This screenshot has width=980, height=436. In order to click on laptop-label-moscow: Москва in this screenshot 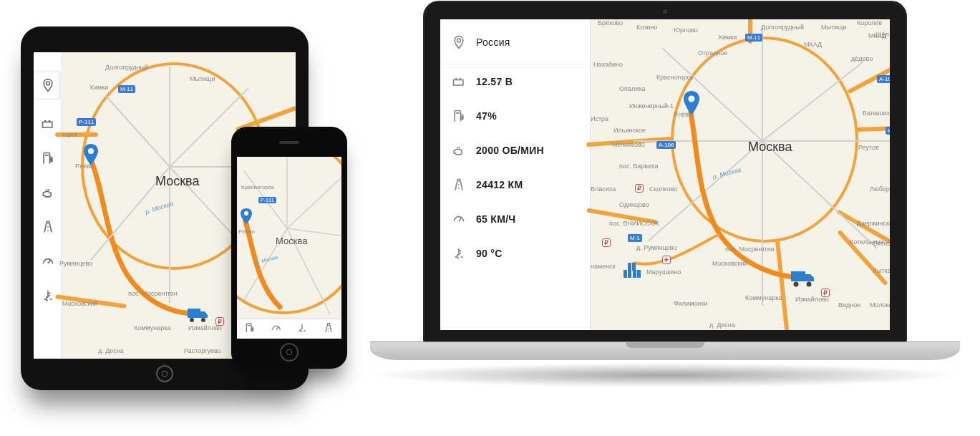, I will do `click(770, 147)`.